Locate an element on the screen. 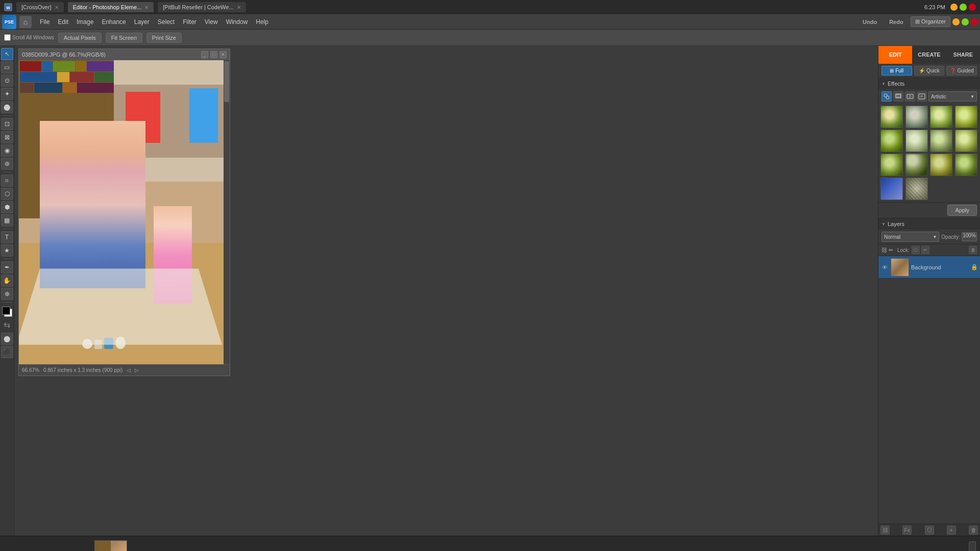 Image resolution: width=980 pixels, height=551 pixels. photo-effects-icon is located at coordinates (910, 96).